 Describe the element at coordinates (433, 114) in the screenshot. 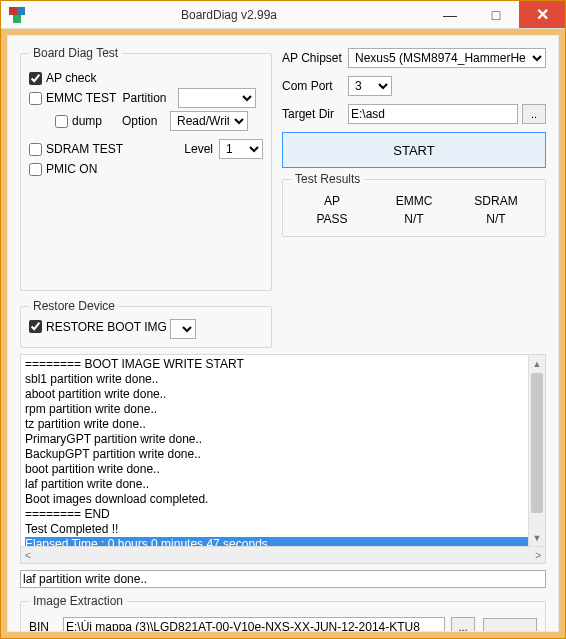

I see `target-dir-input` at that location.